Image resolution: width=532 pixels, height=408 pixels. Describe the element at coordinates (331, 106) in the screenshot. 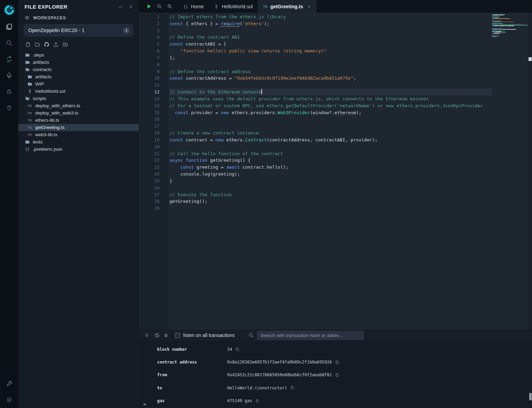

I see `code-line-14: // For a testnet or custom RPC, use ethe…` at that location.